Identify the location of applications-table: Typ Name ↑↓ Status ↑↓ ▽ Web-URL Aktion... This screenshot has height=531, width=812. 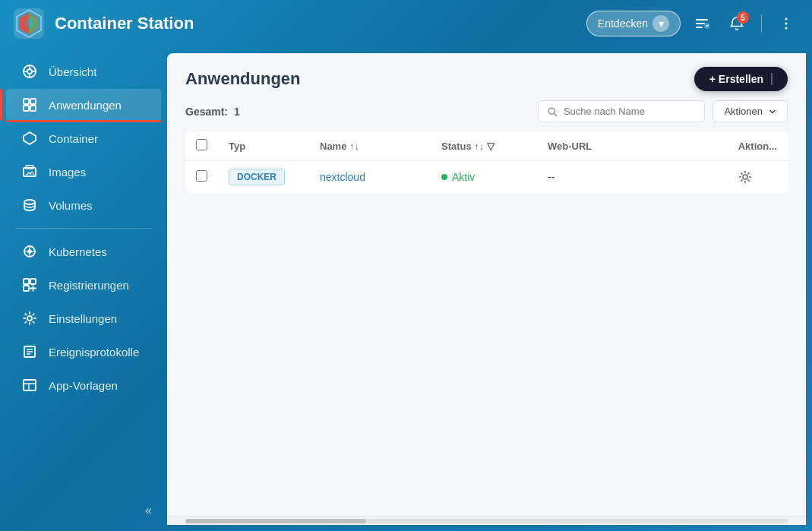
(486, 163).